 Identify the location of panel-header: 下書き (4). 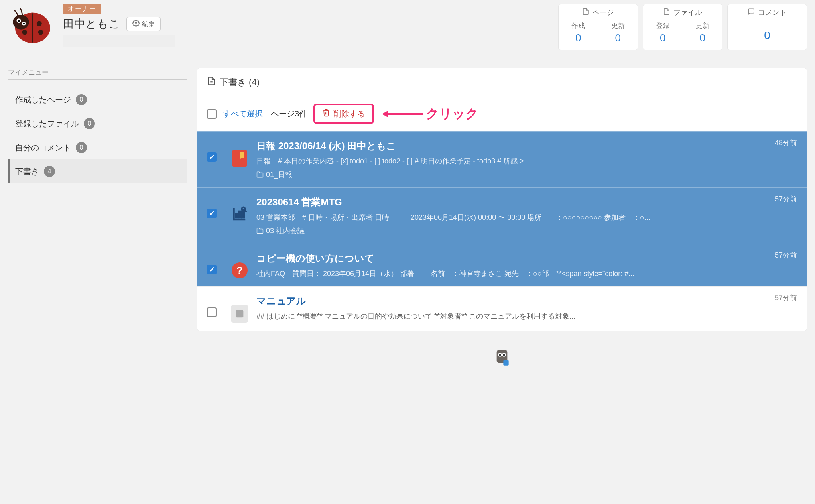
(502, 82).